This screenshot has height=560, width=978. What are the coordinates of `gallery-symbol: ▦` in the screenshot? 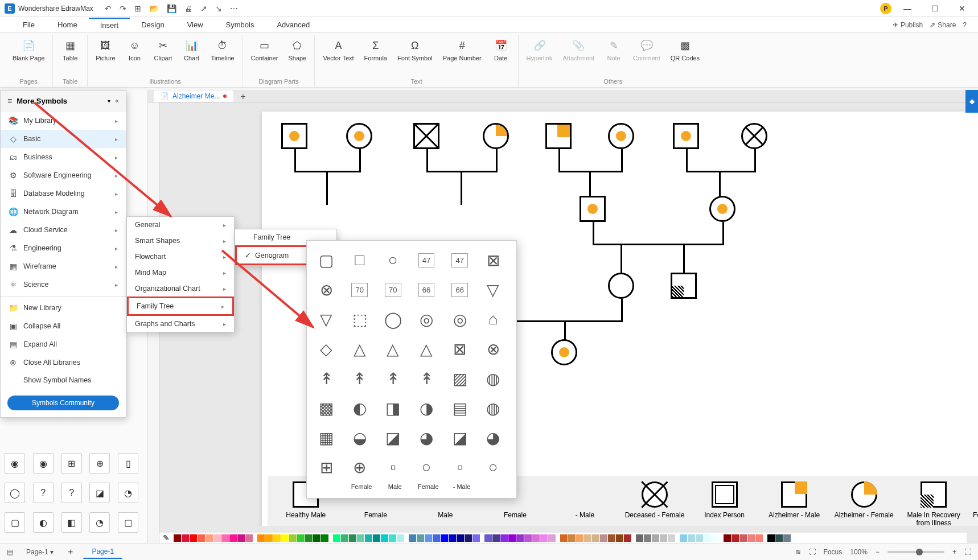 It's located at (326, 438).